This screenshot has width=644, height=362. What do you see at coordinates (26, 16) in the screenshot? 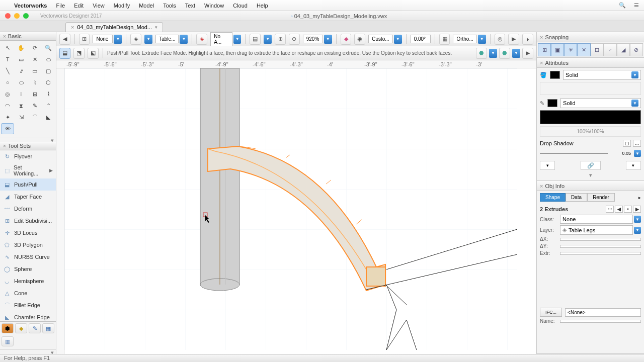
I see `window-zoom-button` at bounding box center [26, 16].